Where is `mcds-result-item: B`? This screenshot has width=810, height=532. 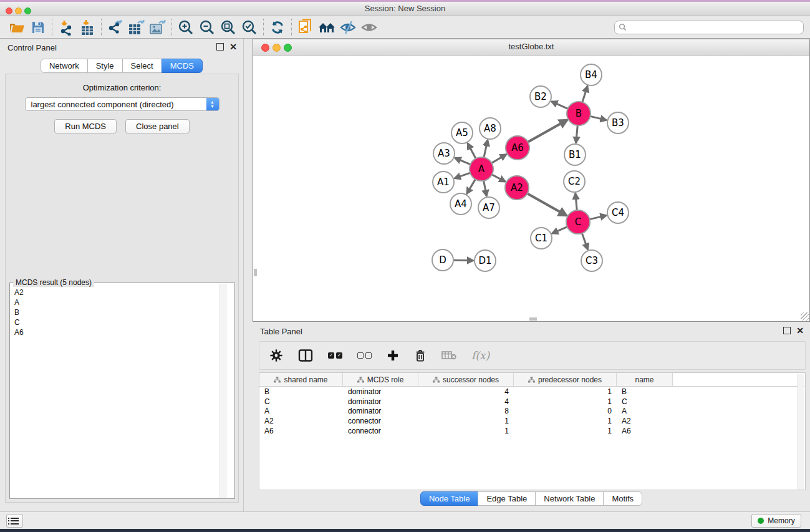 mcds-result-item: B is located at coordinates (125, 312).